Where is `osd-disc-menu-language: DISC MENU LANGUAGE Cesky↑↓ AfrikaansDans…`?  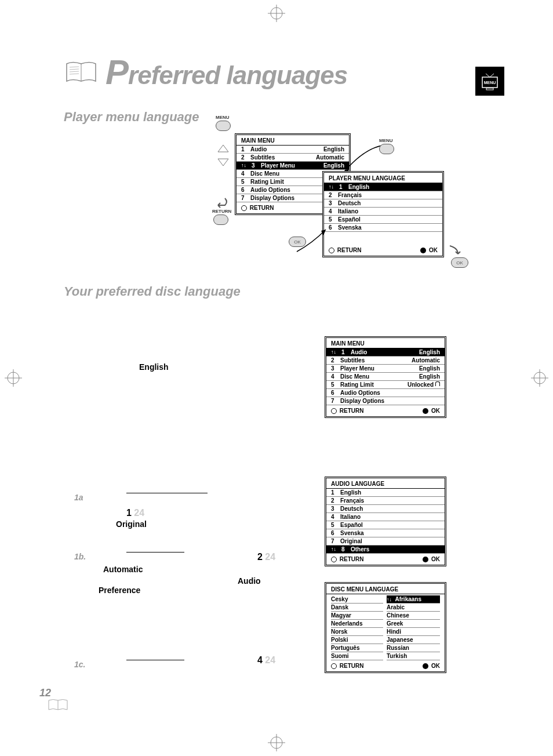 osd-disc-menu-language: DISC MENU LANGUAGE Cesky↑↓ AfrikaansDans… is located at coordinates (385, 627).